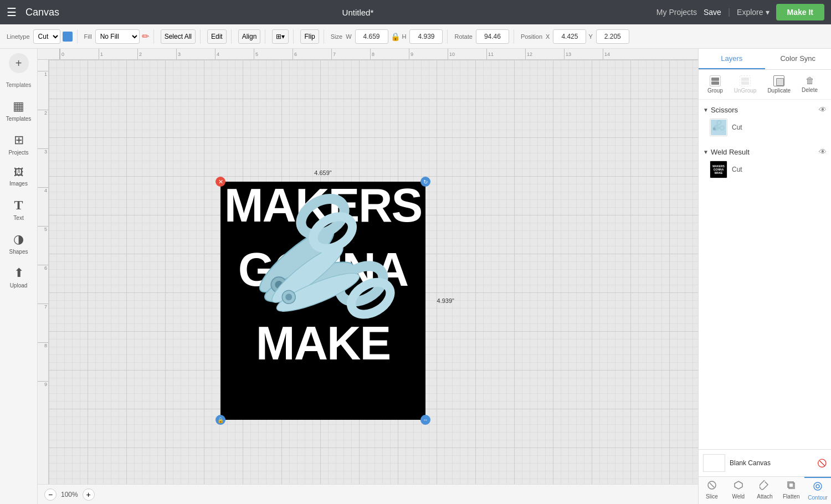  I want to click on text-icon: T, so click(18, 205).